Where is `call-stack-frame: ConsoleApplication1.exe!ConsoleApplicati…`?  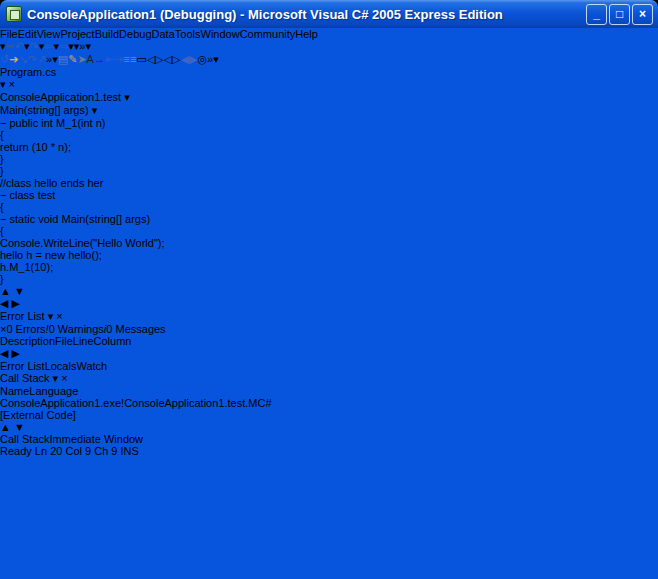 call-stack-frame: ConsoleApplication1.exe!ConsoleApplicati… is located at coordinates (329, 403).